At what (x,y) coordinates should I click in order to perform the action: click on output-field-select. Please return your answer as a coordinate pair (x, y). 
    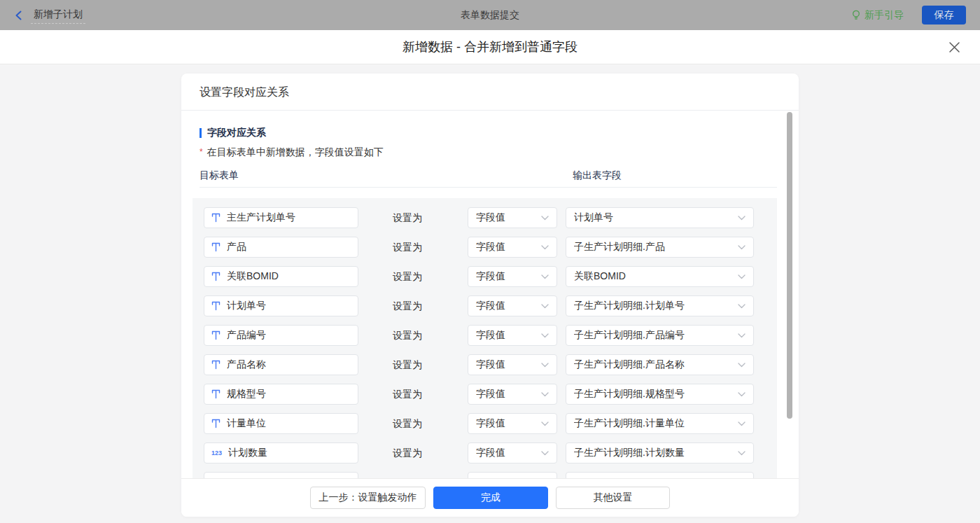
    Looking at the image, I should click on (659, 475).